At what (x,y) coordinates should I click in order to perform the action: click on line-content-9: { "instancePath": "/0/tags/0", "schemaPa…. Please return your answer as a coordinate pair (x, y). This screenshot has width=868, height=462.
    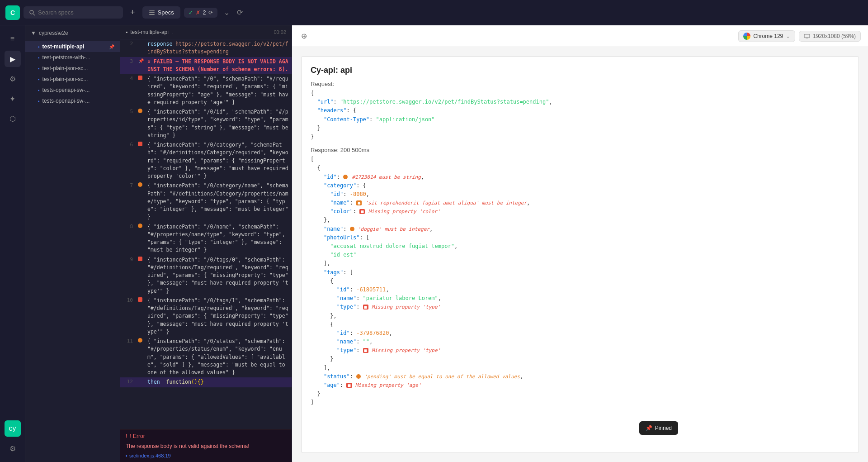
    Looking at the image, I should click on (219, 276).